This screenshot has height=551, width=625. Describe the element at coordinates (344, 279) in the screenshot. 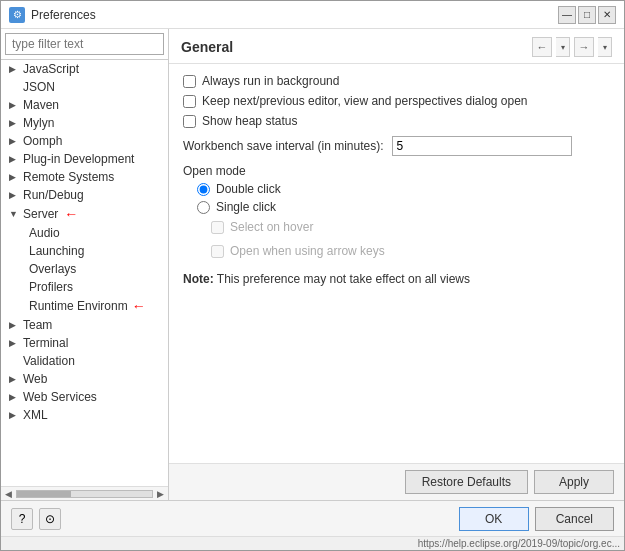

I see `note-content: This preference may not take effect on a…` at that location.